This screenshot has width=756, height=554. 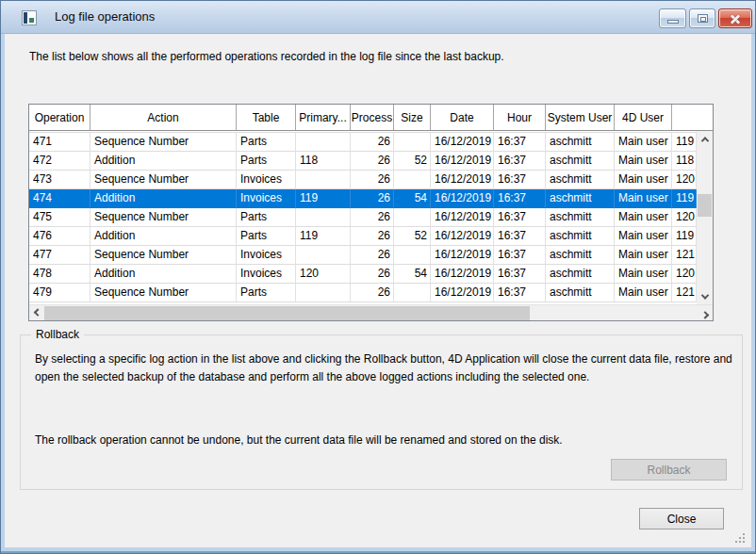 I want to click on table-cell: 118, so click(x=323, y=161).